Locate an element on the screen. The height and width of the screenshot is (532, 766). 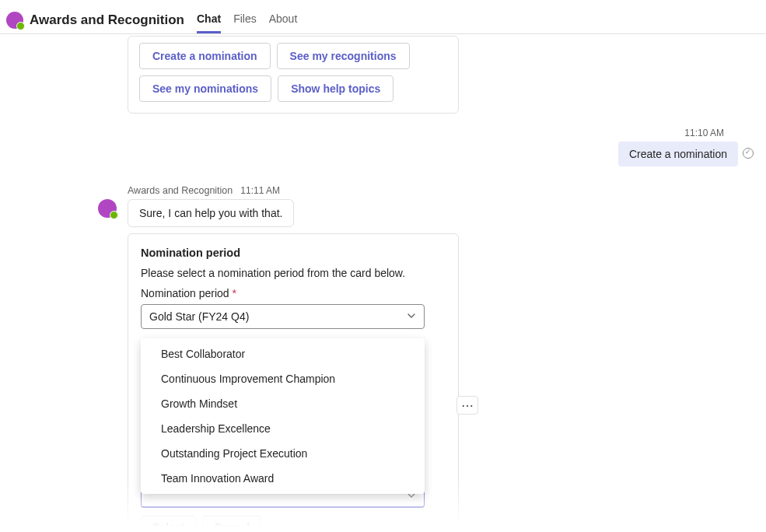
cancel-button: Cancel is located at coordinates (232, 524).